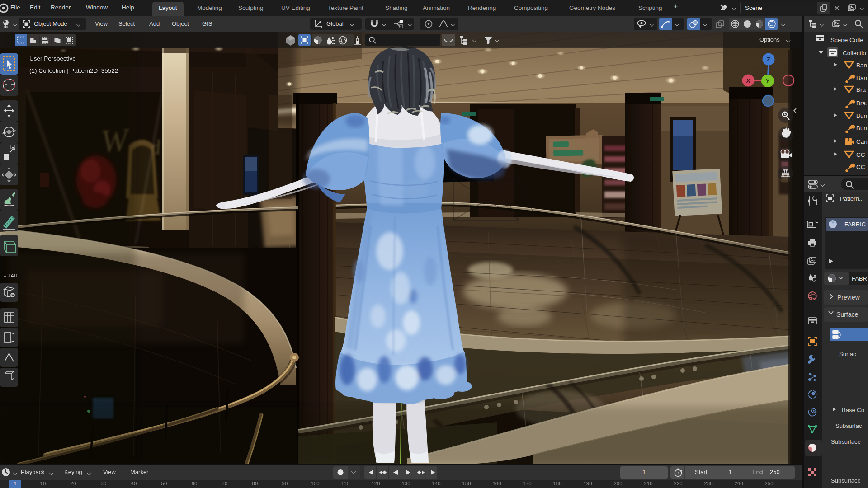 The height and width of the screenshot is (488, 868). Describe the element at coordinates (848, 354) in the screenshot. I see `svg-text: Surfac` at that location.